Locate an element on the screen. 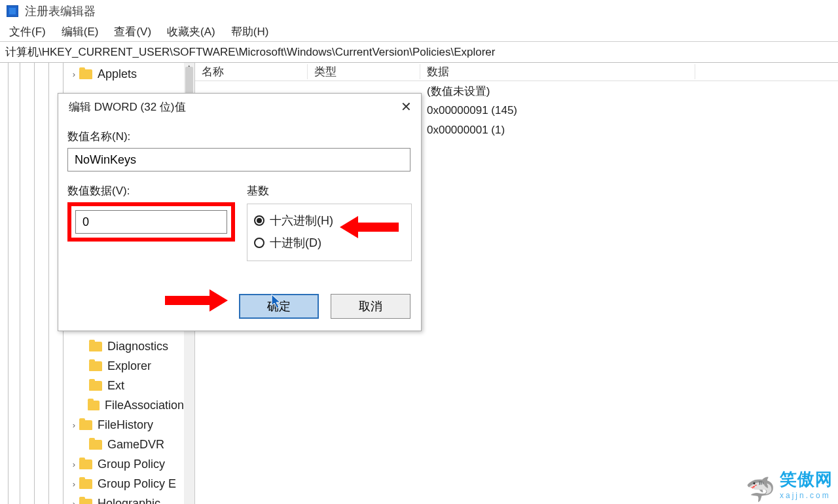 This screenshot has height=504, width=838. cancel-button: 取消 is located at coordinates (371, 306).